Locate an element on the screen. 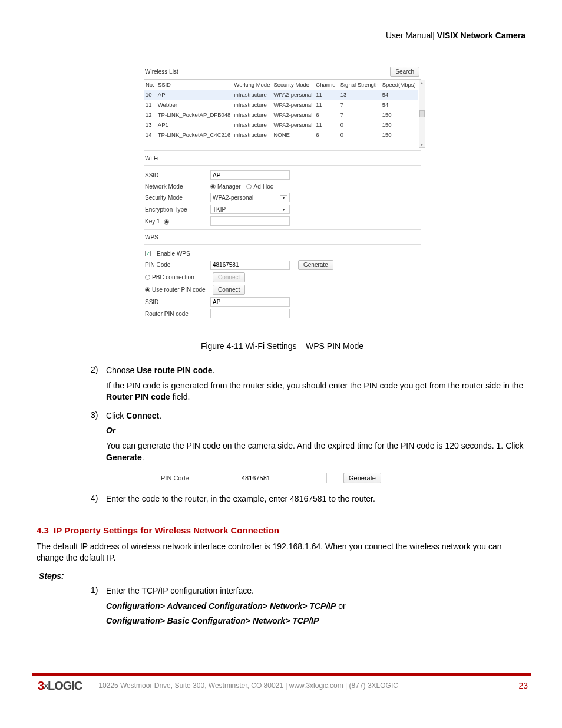  table-scrollbar: ▴ ▾ is located at coordinates (422, 114).